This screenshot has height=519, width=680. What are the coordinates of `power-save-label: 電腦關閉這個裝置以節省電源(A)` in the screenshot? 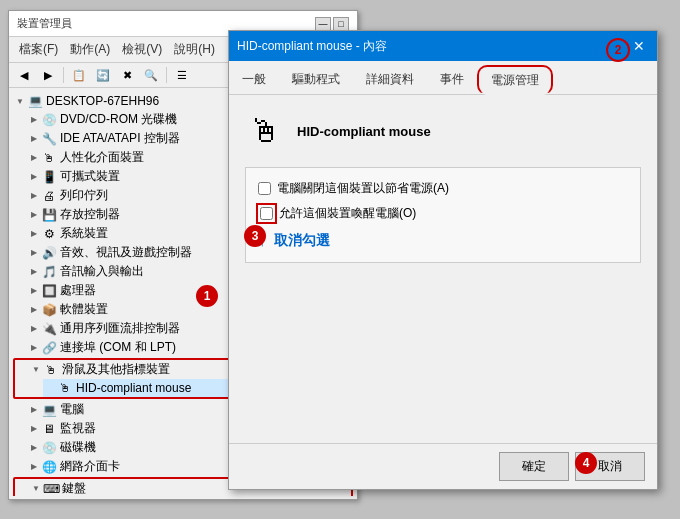 It's located at (363, 188).